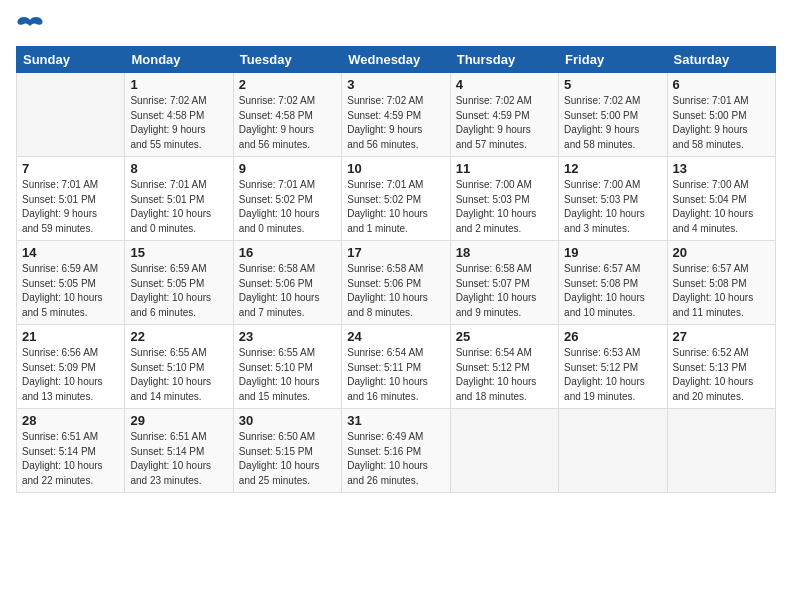 This screenshot has height=612, width=792. Describe the element at coordinates (612, 375) in the screenshot. I see `day-info: Sunrise: 6:53 AMSunset: 5:12 PMDaylight:…` at that location.